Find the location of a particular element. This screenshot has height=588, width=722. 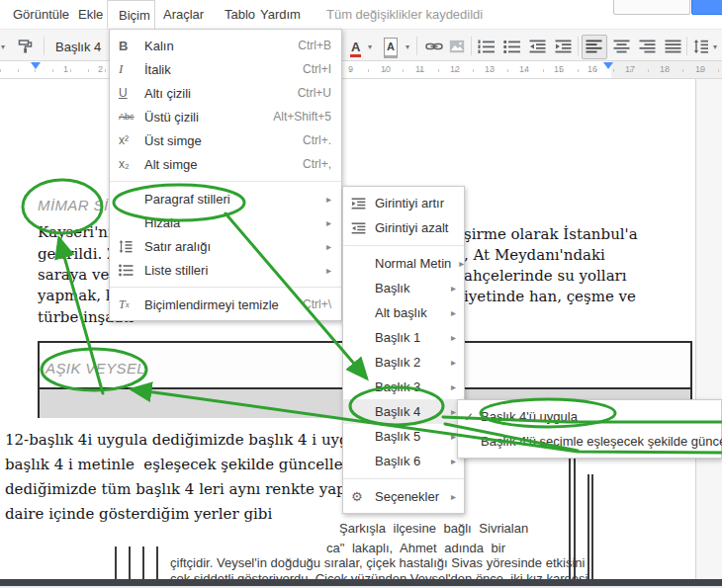

ruler-number: 14 is located at coordinates (524, 69).